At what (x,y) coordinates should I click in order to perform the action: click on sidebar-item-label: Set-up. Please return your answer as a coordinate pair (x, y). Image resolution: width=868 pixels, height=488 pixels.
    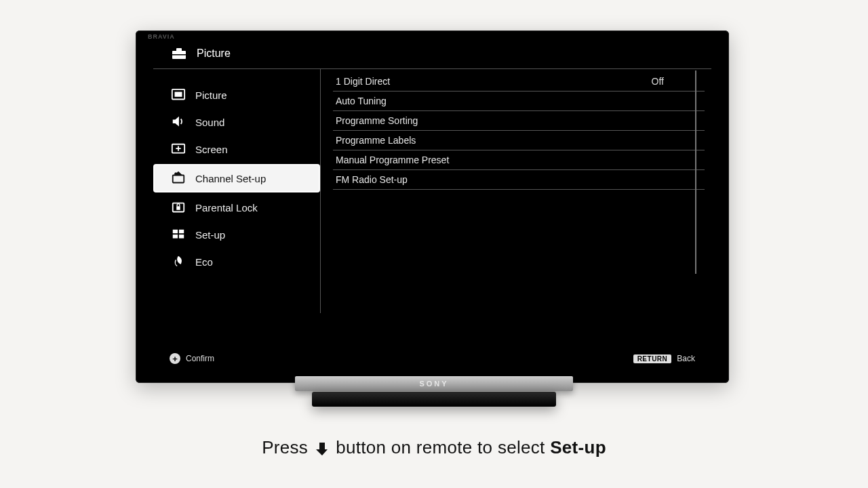
    Looking at the image, I should click on (210, 235).